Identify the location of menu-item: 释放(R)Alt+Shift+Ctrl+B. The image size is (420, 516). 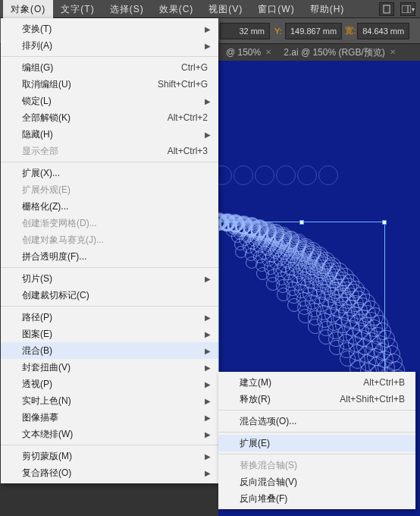
(317, 399).